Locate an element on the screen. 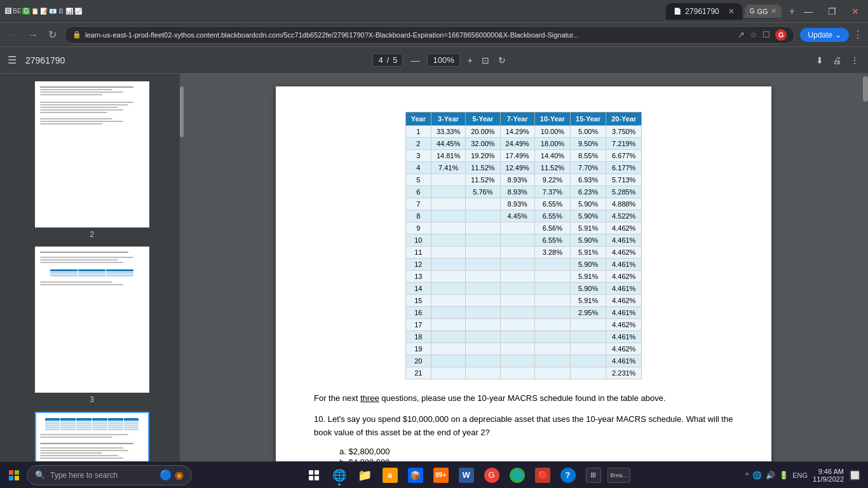  red-app-button: 🔴 is located at coordinates (543, 475).